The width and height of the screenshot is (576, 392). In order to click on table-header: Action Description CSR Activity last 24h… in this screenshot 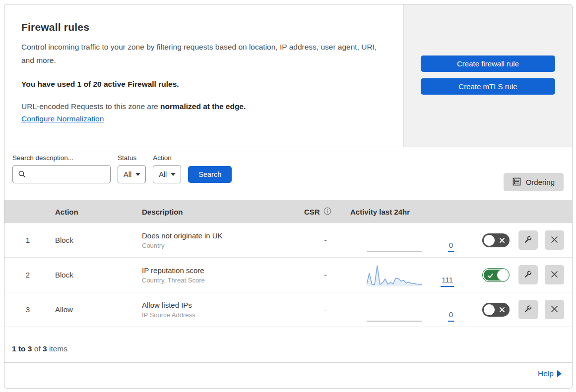, I will do `click(288, 212)`.